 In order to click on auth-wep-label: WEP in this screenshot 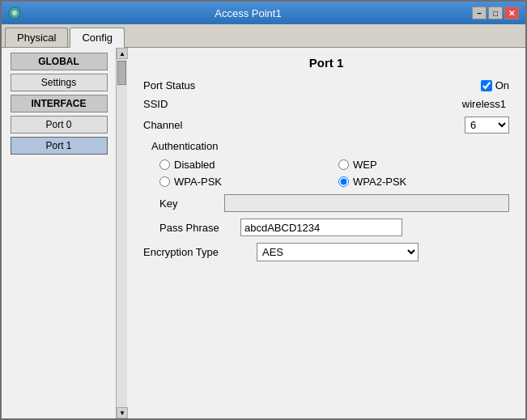, I will do `click(365, 165)`.